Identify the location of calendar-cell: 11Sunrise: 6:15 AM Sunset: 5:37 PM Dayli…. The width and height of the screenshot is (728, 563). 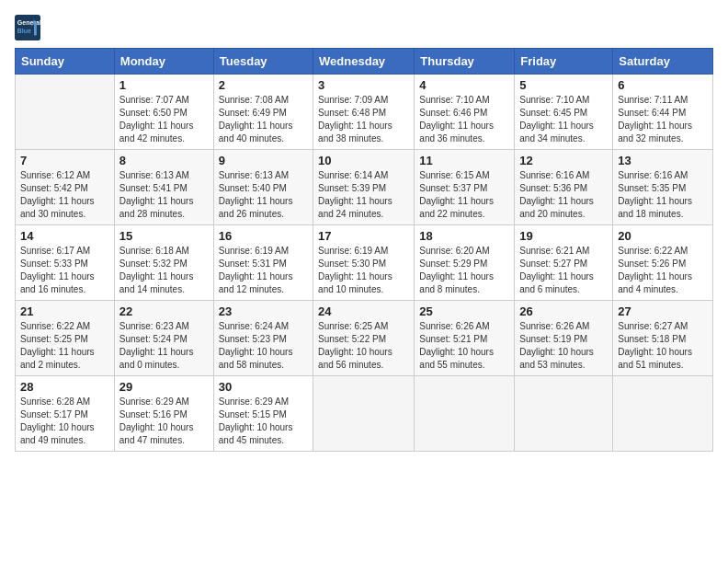
(465, 188).